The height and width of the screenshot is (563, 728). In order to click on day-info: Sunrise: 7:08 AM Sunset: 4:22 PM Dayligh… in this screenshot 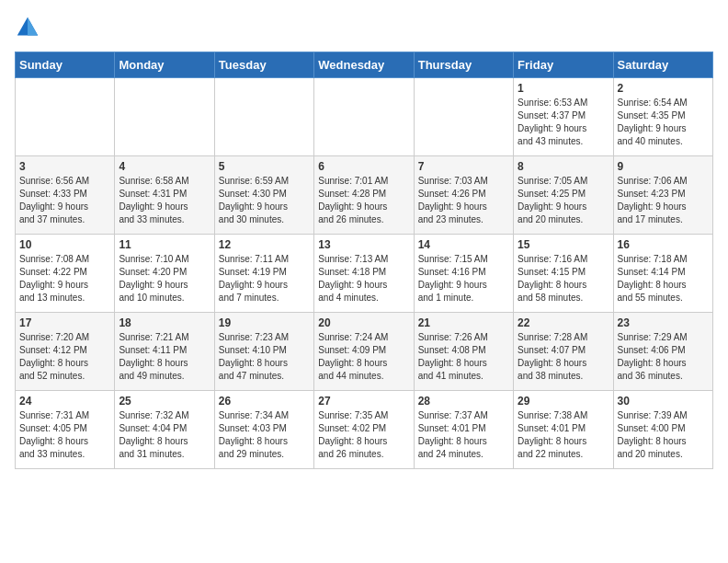, I will do `click(64, 279)`.